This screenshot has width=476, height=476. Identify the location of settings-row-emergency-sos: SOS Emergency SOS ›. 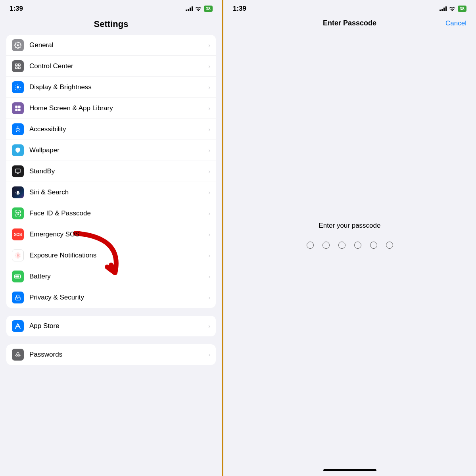
(111, 235).